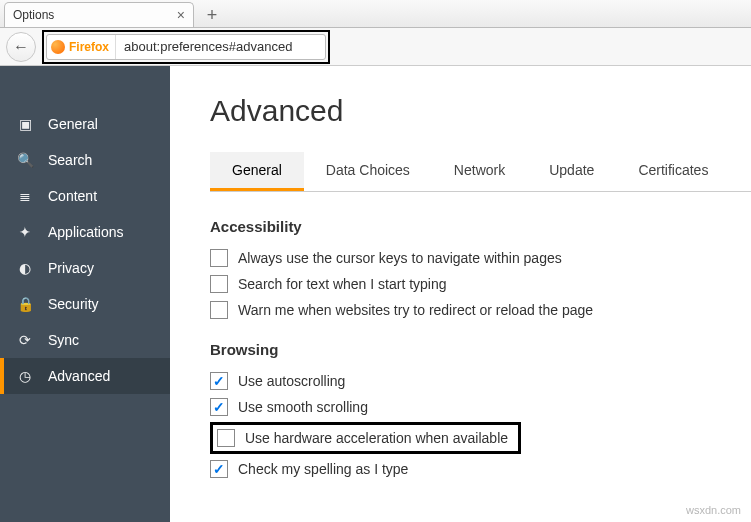 This screenshot has width=751, height=522. What do you see at coordinates (219, 469) in the screenshot?
I see `checkbox-spelling` at bounding box center [219, 469].